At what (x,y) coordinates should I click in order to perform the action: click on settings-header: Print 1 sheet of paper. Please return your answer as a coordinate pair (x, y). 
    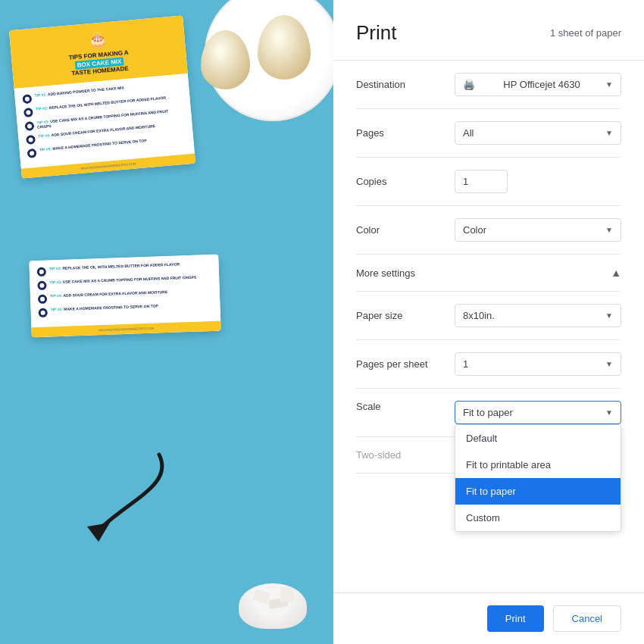
    Looking at the image, I should click on (489, 30).